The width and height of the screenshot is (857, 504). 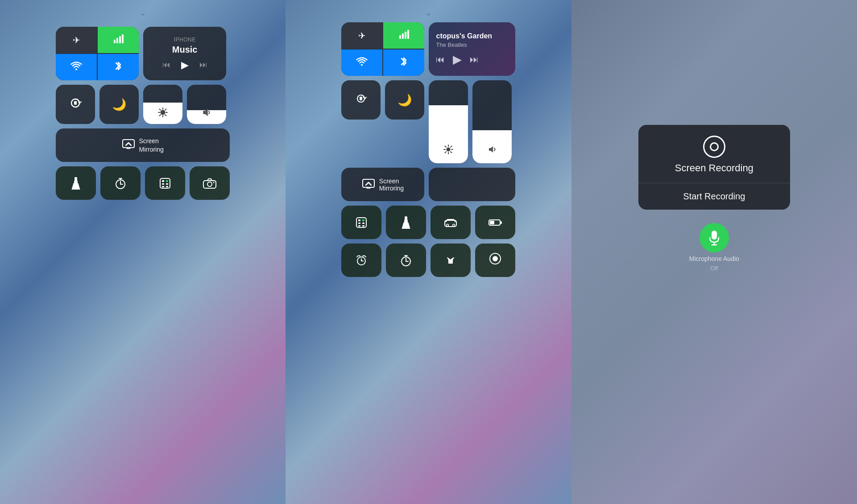 I want to click on next-button-1: ⏭, so click(x=203, y=65).